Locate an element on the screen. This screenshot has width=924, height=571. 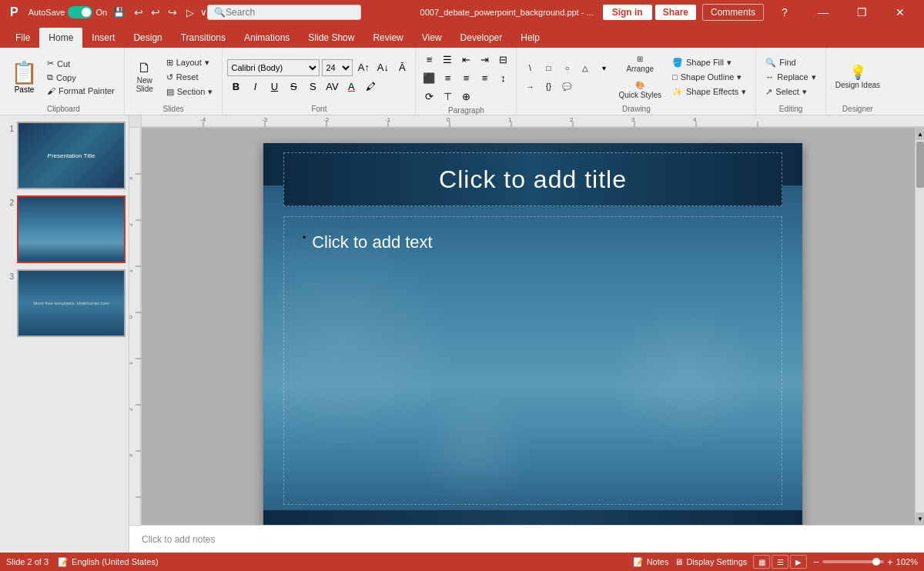
align-center-button: ≡ is located at coordinates (447, 78).